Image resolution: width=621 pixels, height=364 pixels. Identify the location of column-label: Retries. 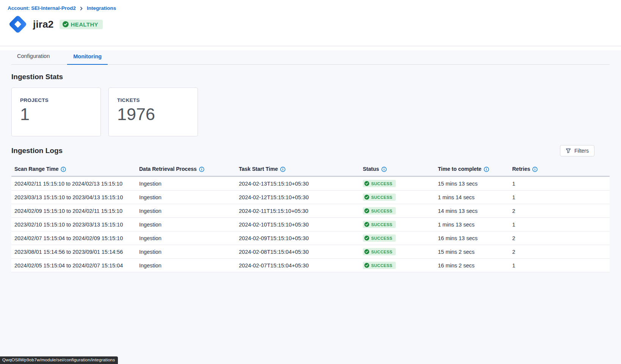
(521, 169).